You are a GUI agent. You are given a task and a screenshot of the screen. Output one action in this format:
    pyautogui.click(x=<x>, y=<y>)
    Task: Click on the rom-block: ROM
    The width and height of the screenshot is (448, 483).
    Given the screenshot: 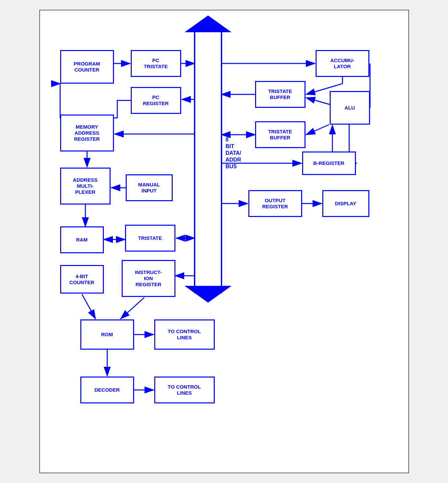 What is the action you would take?
    pyautogui.click(x=107, y=335)
    